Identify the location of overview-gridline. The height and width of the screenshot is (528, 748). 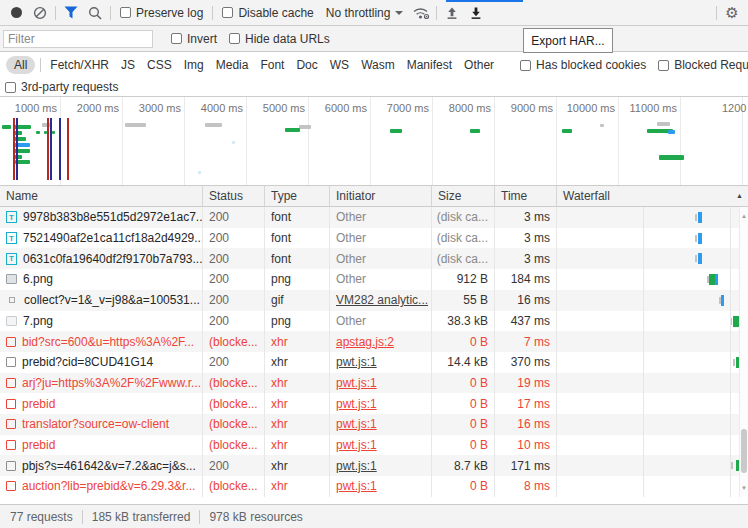
(680, 141).